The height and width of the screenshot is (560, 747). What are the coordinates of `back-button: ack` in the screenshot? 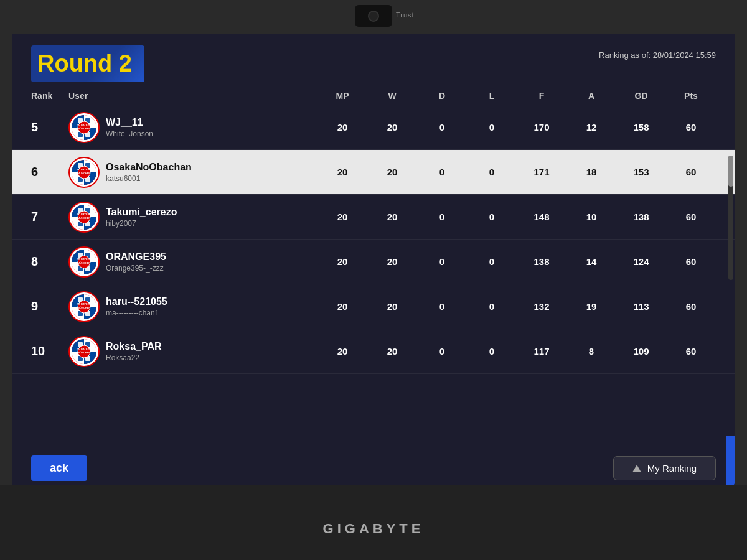 It's located at (59, 468).